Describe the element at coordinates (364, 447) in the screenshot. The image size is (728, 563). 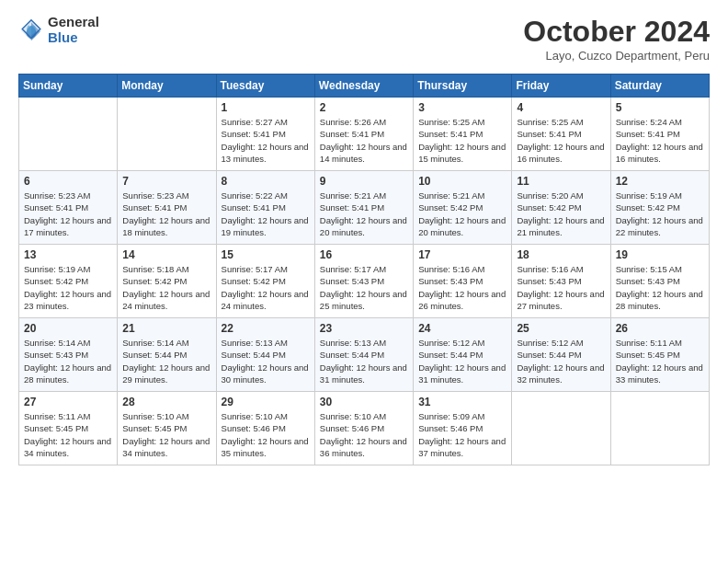
I see `daylight-text: Daylight: 12 hours and 36 minutes.` at that location.